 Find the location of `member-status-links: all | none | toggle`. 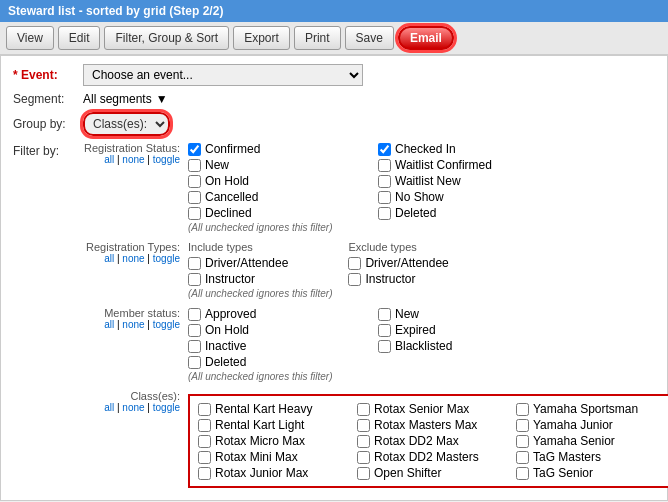

member-status-links: all | none | toggle is located at coordinates (132, 324).